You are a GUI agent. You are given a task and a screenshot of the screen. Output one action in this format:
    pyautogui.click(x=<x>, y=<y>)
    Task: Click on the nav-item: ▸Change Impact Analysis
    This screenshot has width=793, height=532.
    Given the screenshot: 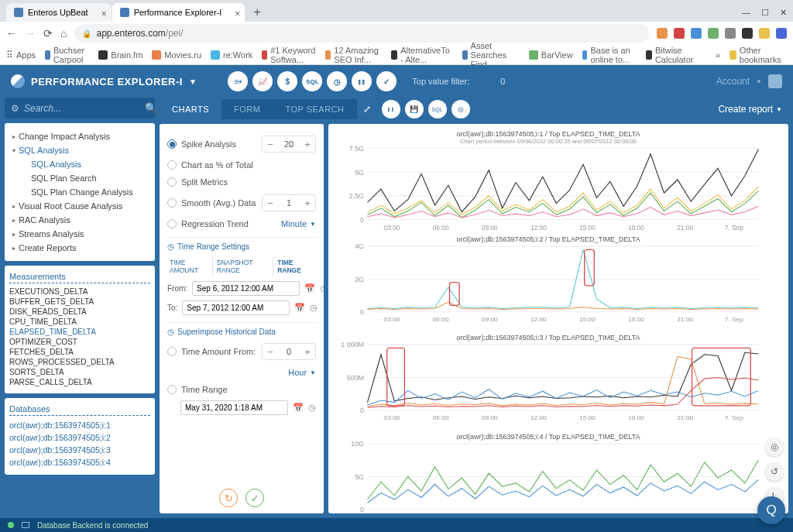 What is the action you would take?
    pyautogui.click(x=80, y=136)
    